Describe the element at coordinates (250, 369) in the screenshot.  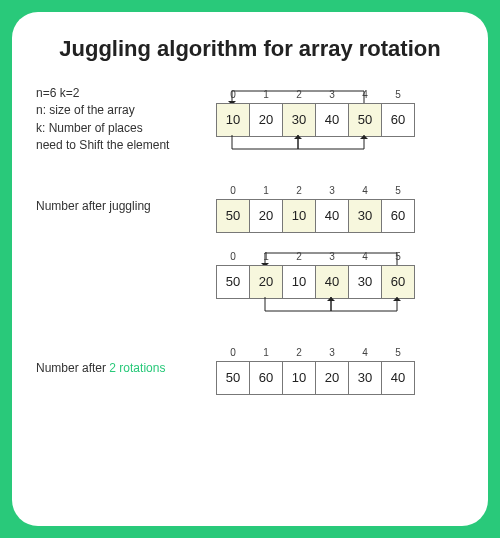
I see `step-panel: Number after 2 rotations5006011022033044…` at that location.